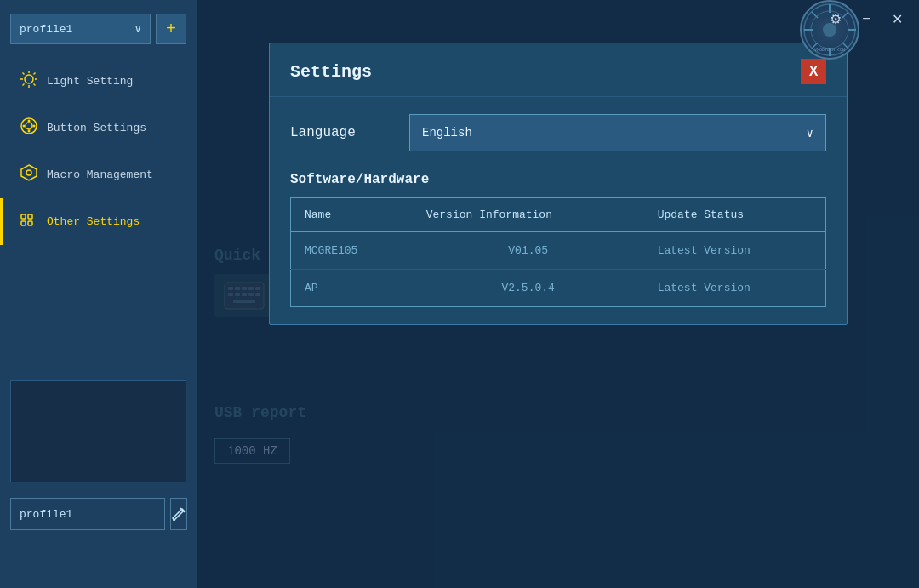 This screenshot has width=919, height=588. I want to click on toolbar-spacer, so click(99, 562).